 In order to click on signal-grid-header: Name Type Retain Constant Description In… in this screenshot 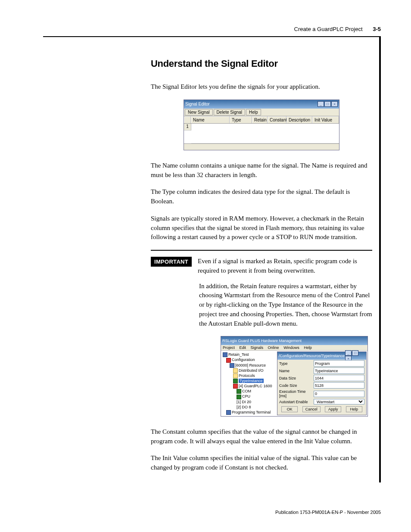, I will do `click(262, 120)`.